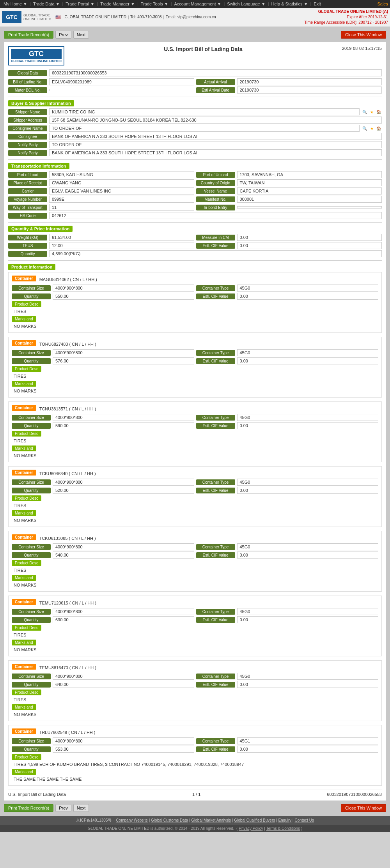 The image size is (390, 868). Describe the element at coordinates (31, 620) in the screenshot. I see `container-qty-label-6: Quantity` at that location.